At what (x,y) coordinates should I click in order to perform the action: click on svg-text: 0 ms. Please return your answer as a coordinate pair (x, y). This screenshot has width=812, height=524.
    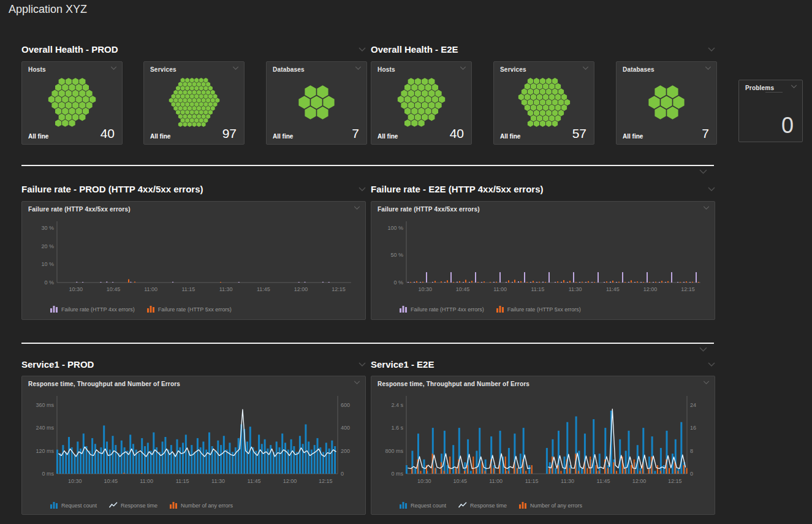
    Looking at the image, I should click on (397, 474).